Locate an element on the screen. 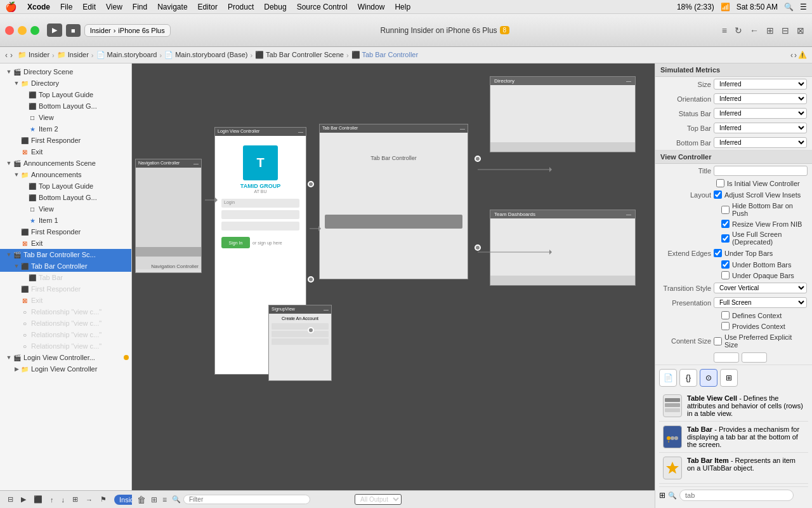  maximize-window-button is located at coordinates (35, 30).